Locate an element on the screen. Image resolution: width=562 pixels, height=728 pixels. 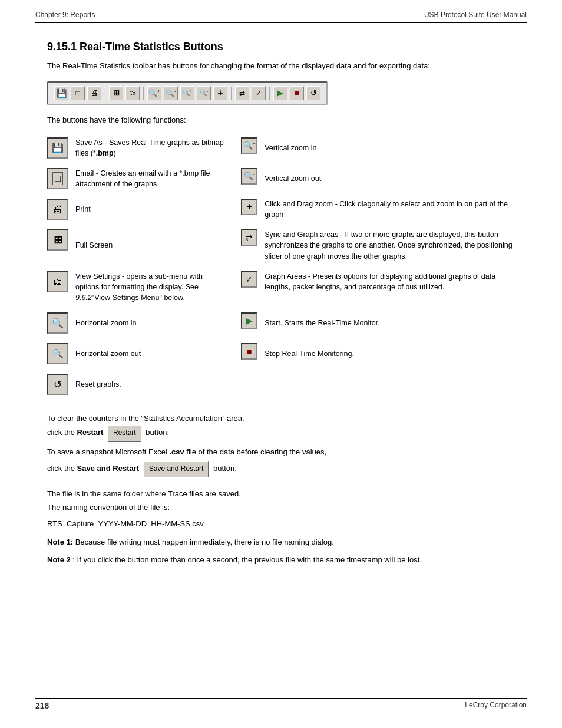
note1-label: Note 1: is located at coordinates (60, 542).